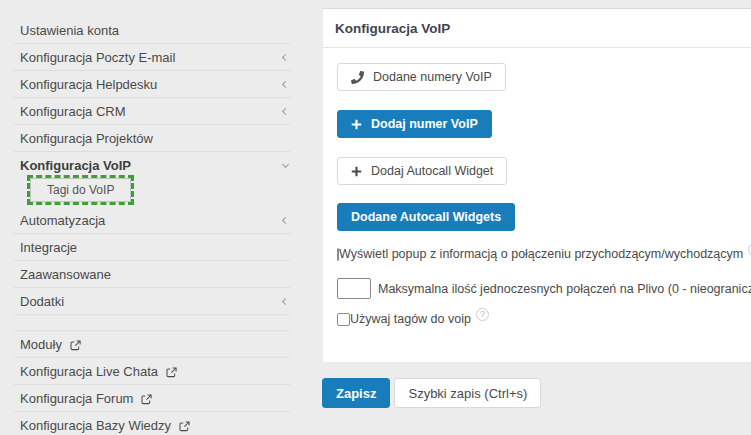 Image resolution: width=751 pixels, height=435 pixels. What do you see at coordinates (432, 393) in the screenshot?
I see `footer-actions: Zapisz Szybki zapis (Ctrl+s)` at bounding box center [432, 393].